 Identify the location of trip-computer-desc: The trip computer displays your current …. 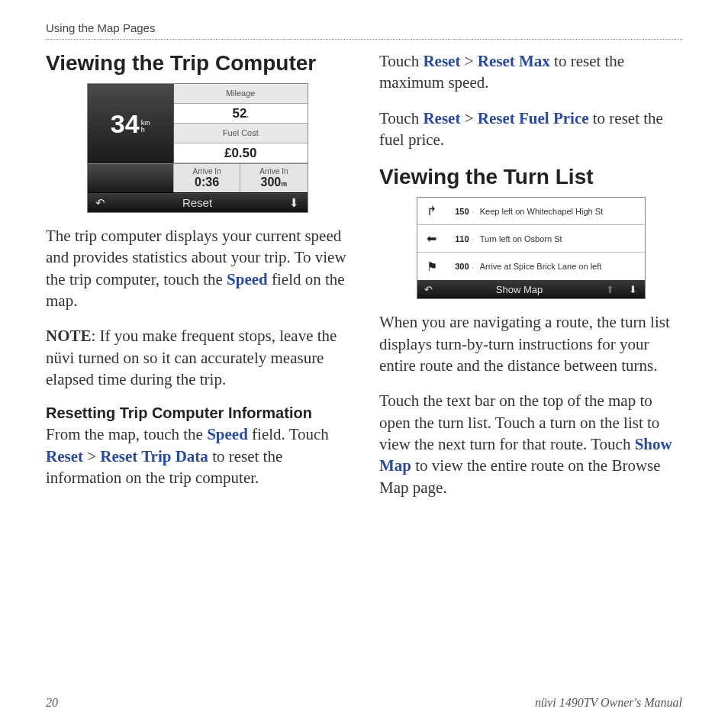
(197, 269).